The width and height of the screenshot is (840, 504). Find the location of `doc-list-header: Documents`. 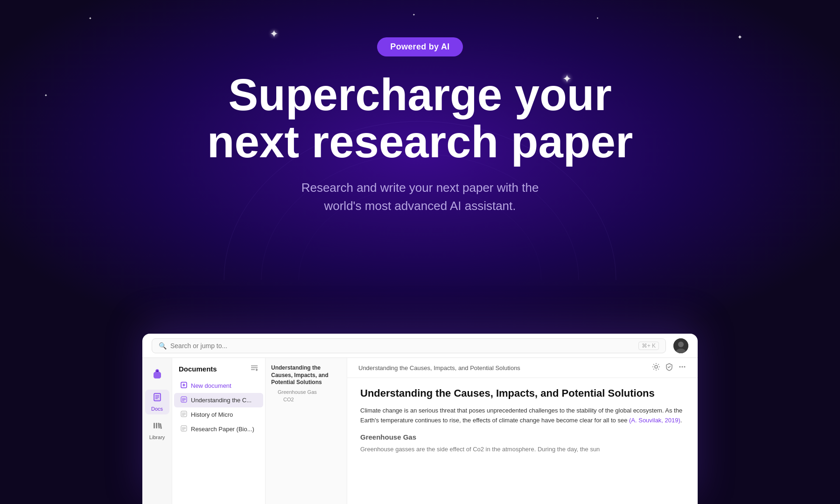

doc-list-header: Documents is located at coordinates (218, 371).